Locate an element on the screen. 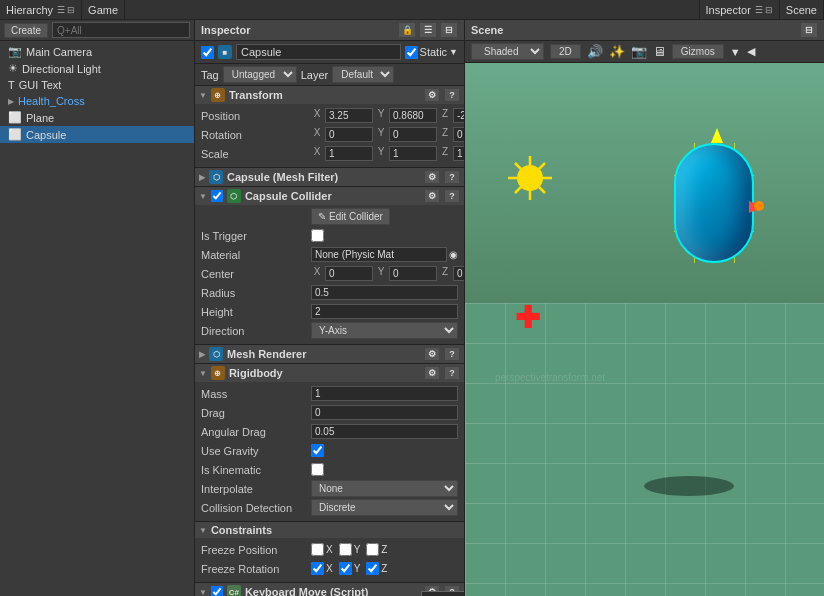 This screenshot has width=824, height=596. create-button: Create is located at coordinates (26, 30).